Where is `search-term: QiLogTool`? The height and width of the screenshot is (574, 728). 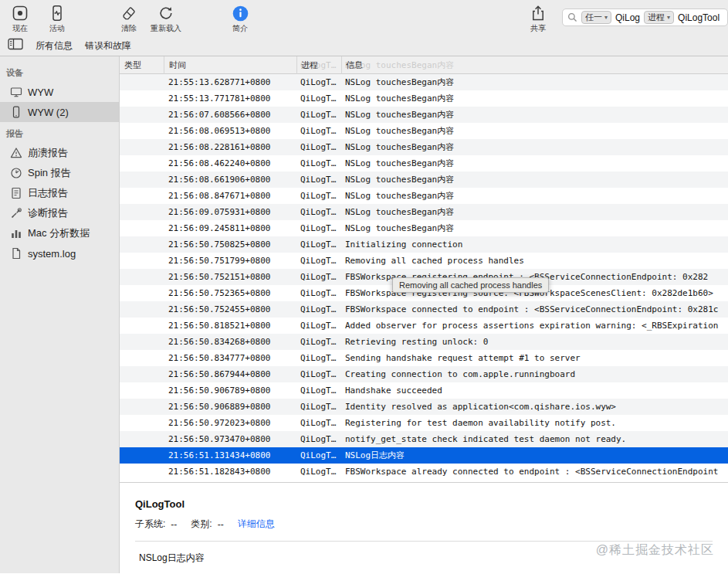 search-term: QiLogTool is located at coordinates (699, 18).